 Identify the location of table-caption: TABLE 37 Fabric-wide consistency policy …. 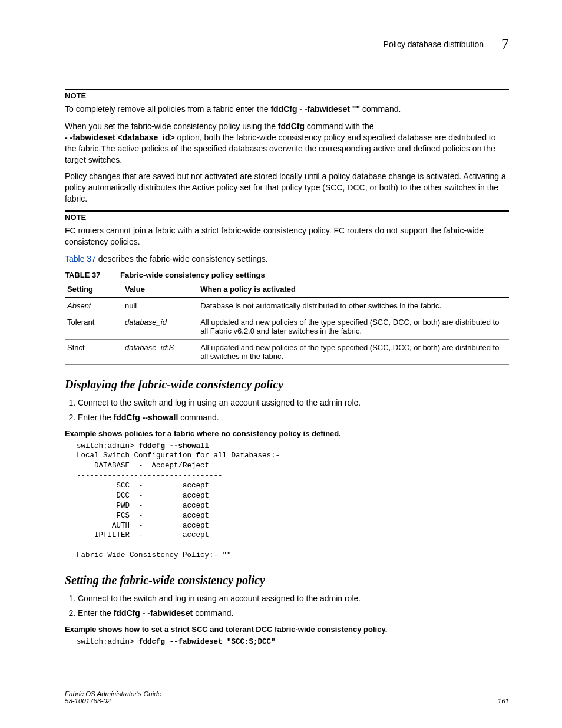
(287, 275).